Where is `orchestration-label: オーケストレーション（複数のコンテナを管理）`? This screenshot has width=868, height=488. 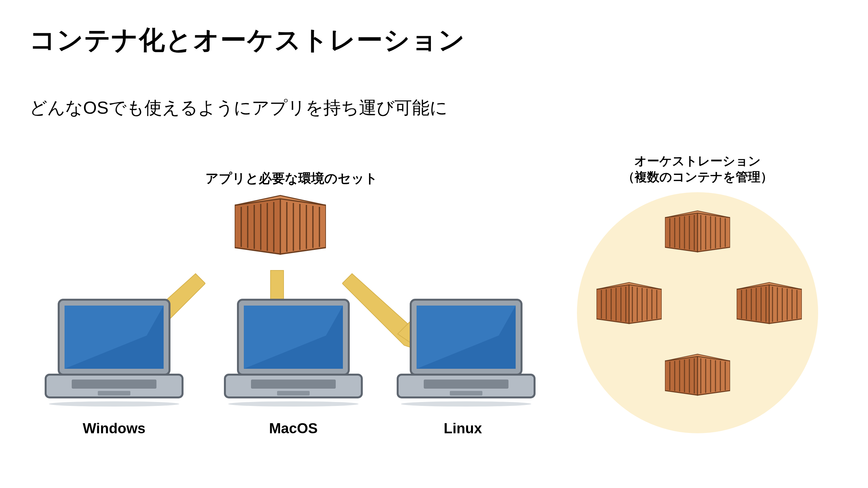 orchestration-label: オーケストレーション（複数のコンテナを管理） is located at coordinates (698, 169).